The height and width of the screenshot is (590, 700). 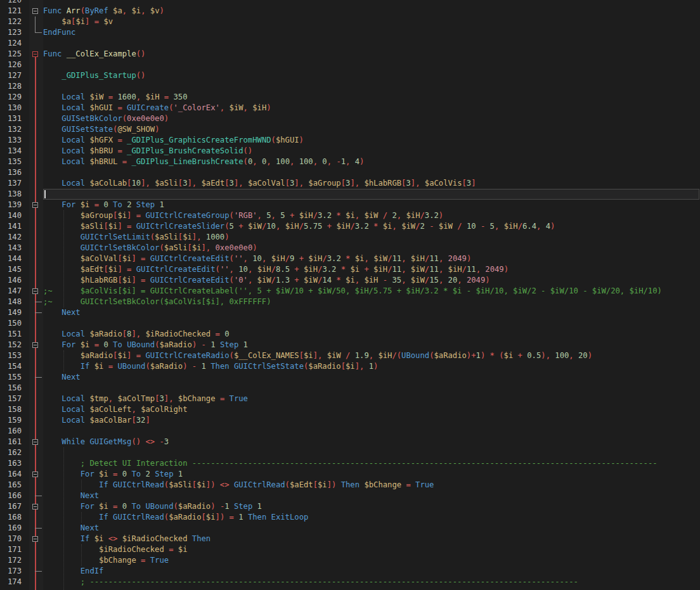 What do you see at coordinates (350, 119) in the screenshot?
I see `code-line: 131 GUISetBkColor(0xe0e0e0)` at bounding box center [350, 119].